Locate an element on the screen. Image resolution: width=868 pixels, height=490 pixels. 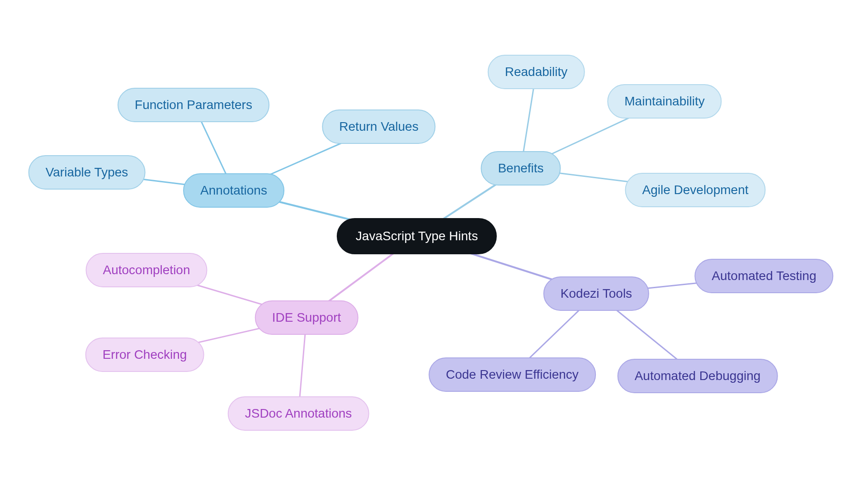
leaf-variable-types-label: Variable Types is located at coordinates (87, 172).